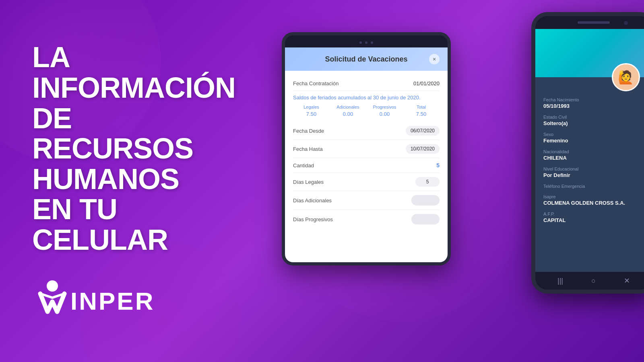 The height and width of the screenshot is (362, 644). What do you see at coordinates (366, 98) in the screenshot?
I see `balance-title: Saldos de feriados acumulados al 30 de j…` at bounding box center [366, 98].